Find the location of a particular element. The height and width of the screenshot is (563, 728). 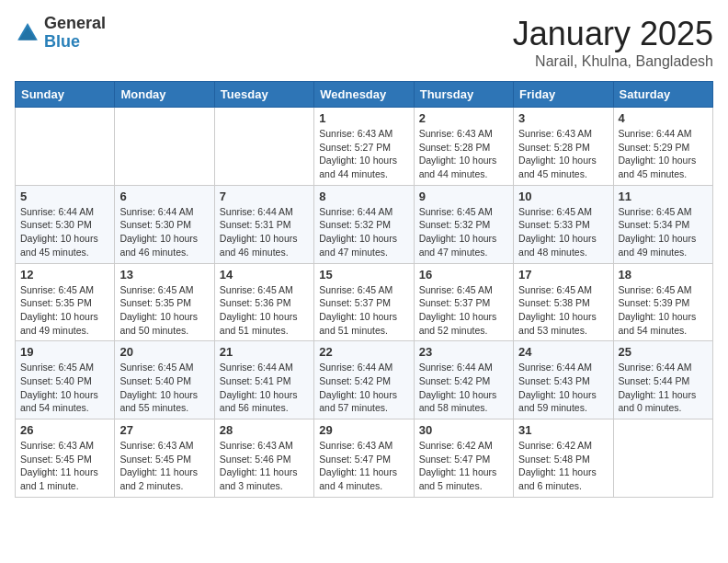

day-info: Sunrise: 6:44 AM Sunset: 5:29 PM Dayligh… is located at coordinates (664, 155).